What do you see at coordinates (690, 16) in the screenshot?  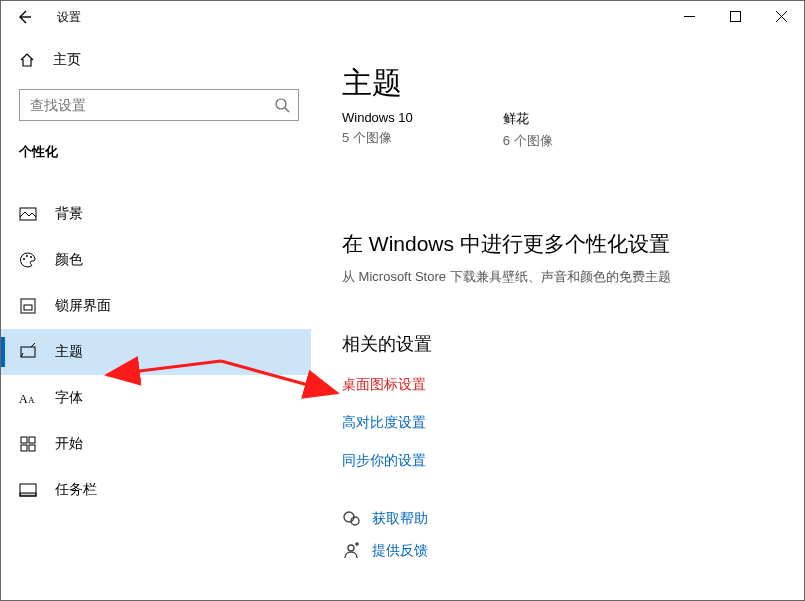 I see `minimize-icon` at bounding box center [690, 16].